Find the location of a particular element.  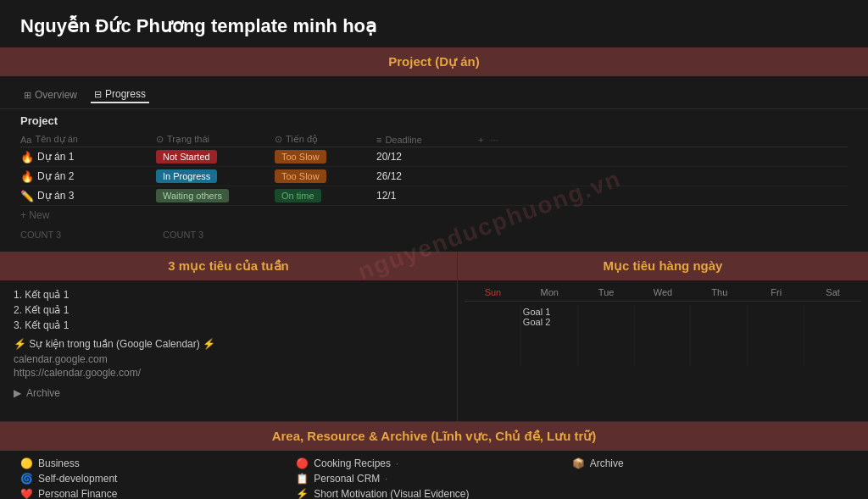

row1-name: 🔥 Dự án 1 is located at coordinates (88, 158).